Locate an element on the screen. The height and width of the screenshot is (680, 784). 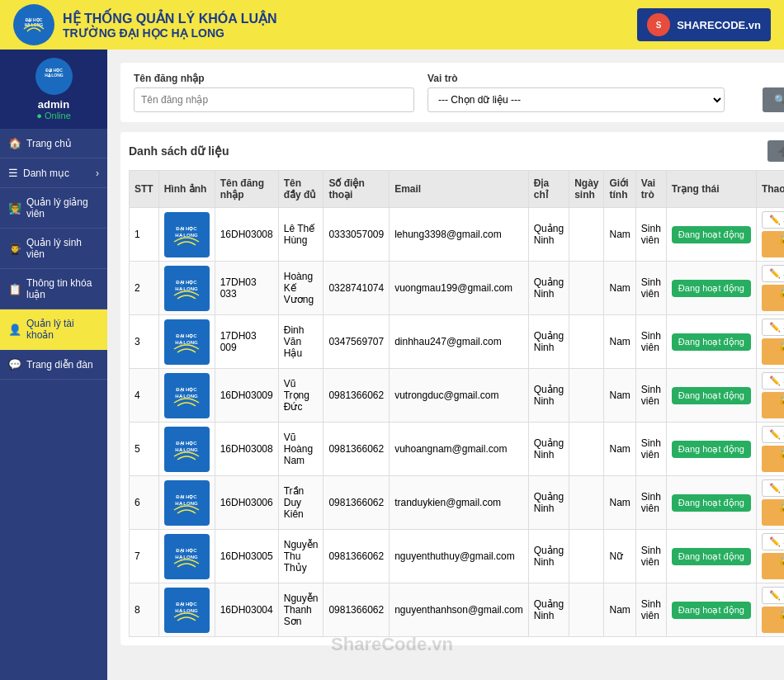
username-label: Tên đăng nhập is located at coordinates (274, 78).